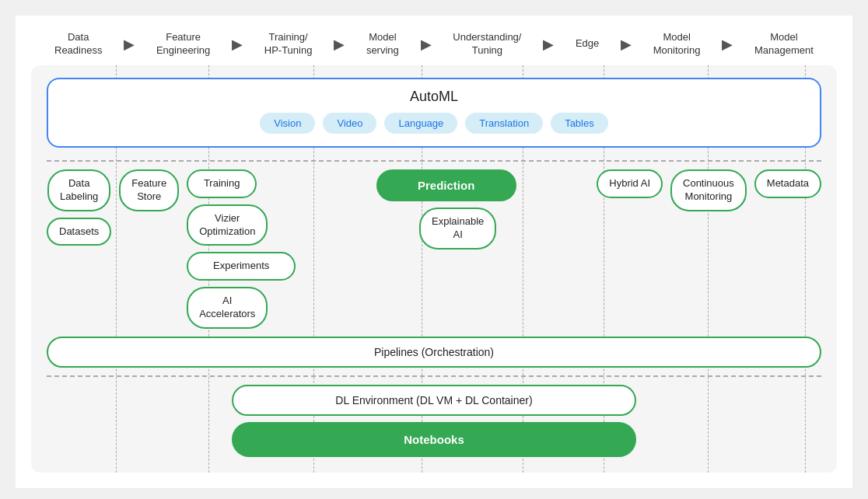 The height and width of the screenshot is (499, 868). I want to click on group-feature-store: FeatureStore, so click(149, 190).